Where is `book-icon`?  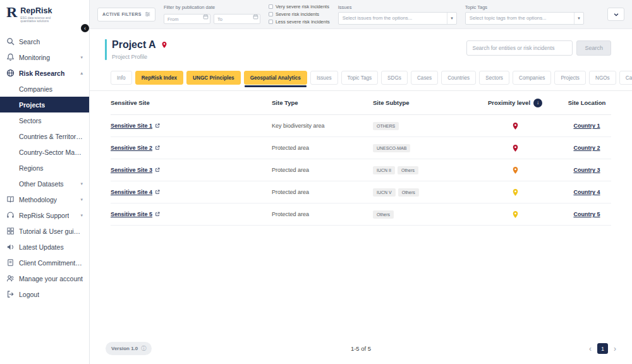
book-icon is located at coordinates (10, 200).